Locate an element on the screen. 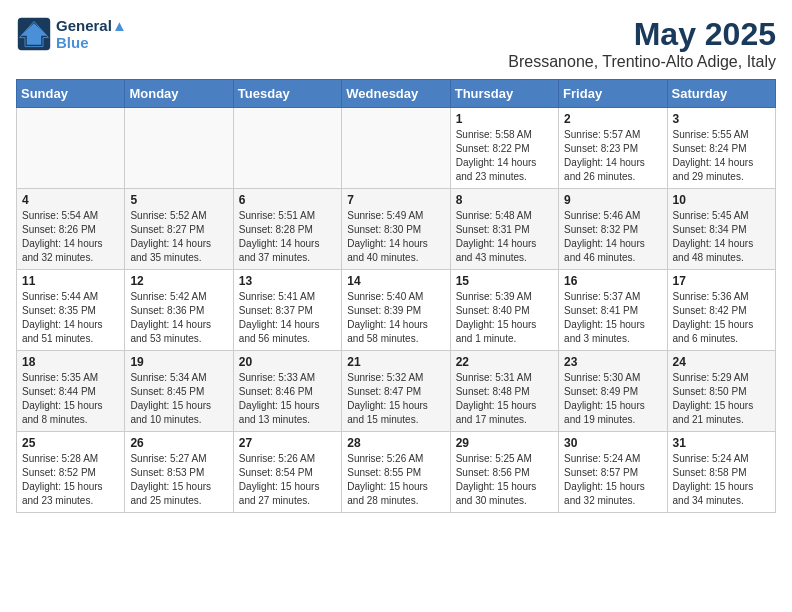  day-number: 4 is located at coordinates (70, 200).